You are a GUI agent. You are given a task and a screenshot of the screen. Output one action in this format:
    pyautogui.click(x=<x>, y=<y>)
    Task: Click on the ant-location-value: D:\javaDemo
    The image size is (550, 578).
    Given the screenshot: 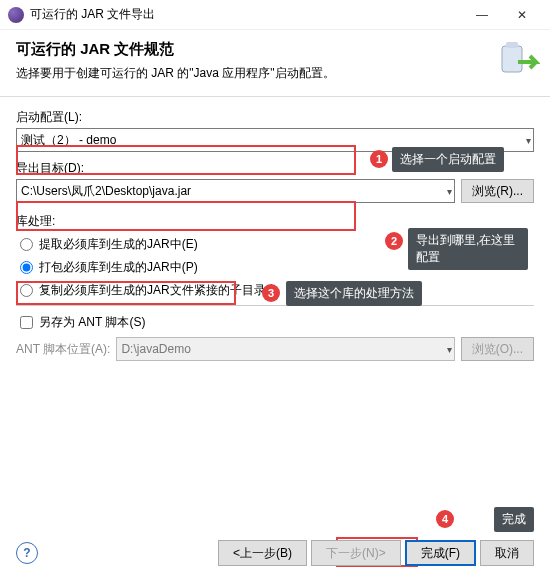 What is the action you would take?
    pyautogui.click(x=156, y=349)
    